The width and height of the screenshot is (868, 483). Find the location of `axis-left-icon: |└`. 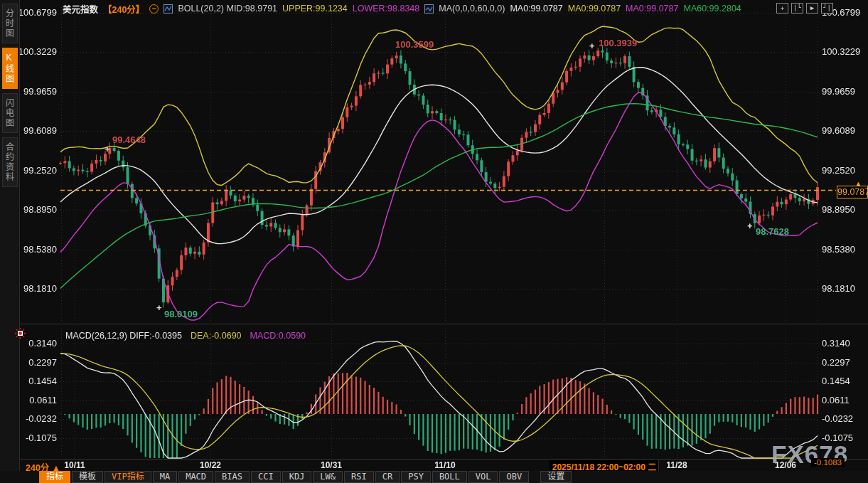

axis-left-icon: |└ is located at coordinates (798, 9).